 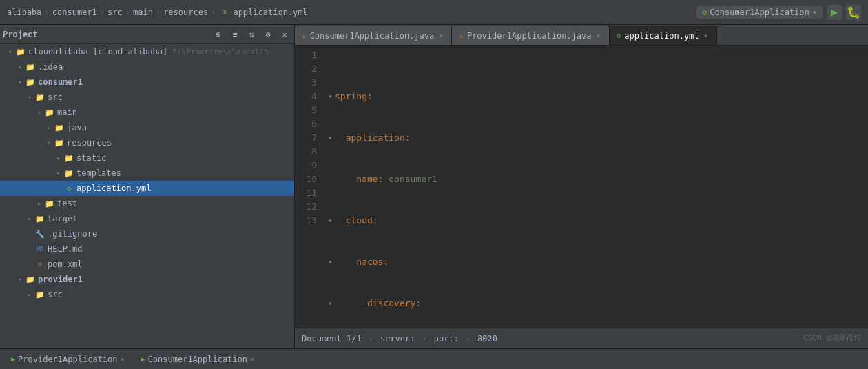 I want to click on breadcrumb-item: src, so click(x=115, y=12).